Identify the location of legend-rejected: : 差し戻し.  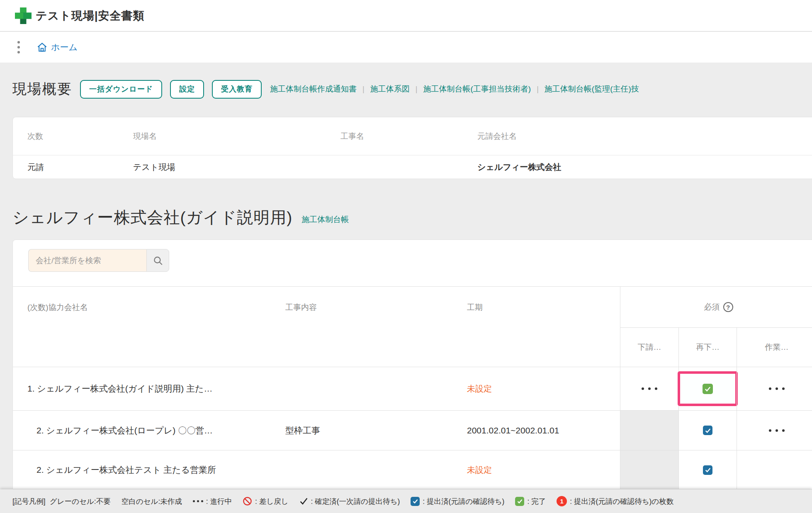
(265, 501).